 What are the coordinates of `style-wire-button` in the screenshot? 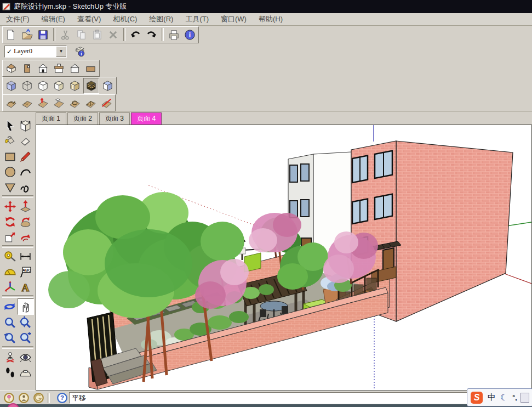 It's located at (27, 86).